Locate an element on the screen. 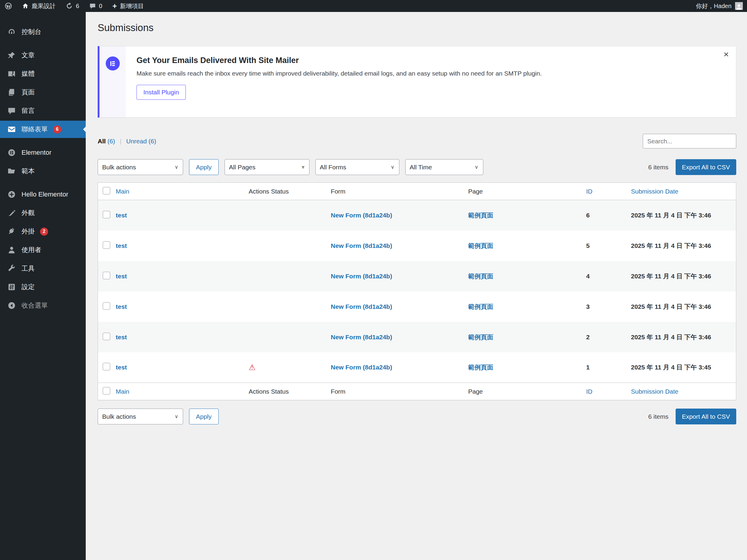 This screenshot has width=747, height=560. sidebar-item-templates: 範本 is located at coordinates (43, 171).